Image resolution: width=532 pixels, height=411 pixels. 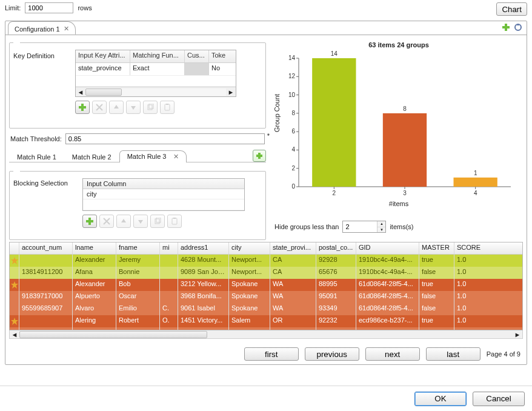 I want to click on blocking-add-button, so click(x=90, y=221).